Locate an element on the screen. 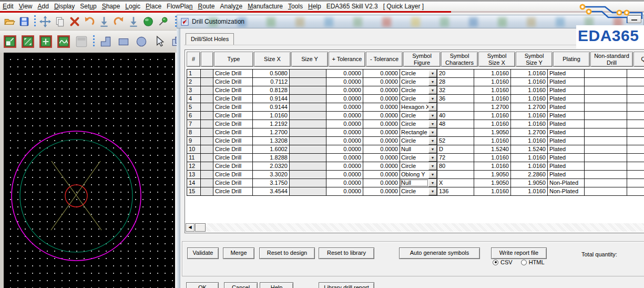  column-header-symbol_size_x: Symbol Size X is located at coordinates (497, 59).